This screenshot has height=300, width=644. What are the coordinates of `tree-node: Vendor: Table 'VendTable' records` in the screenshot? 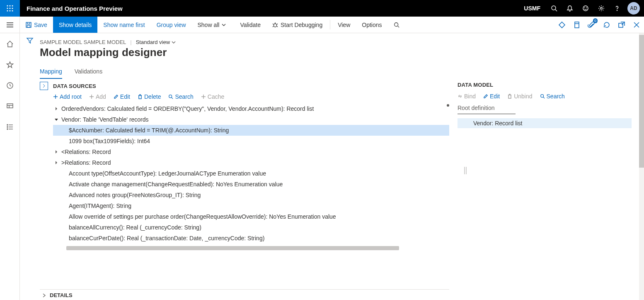 It's located at (251, 120).